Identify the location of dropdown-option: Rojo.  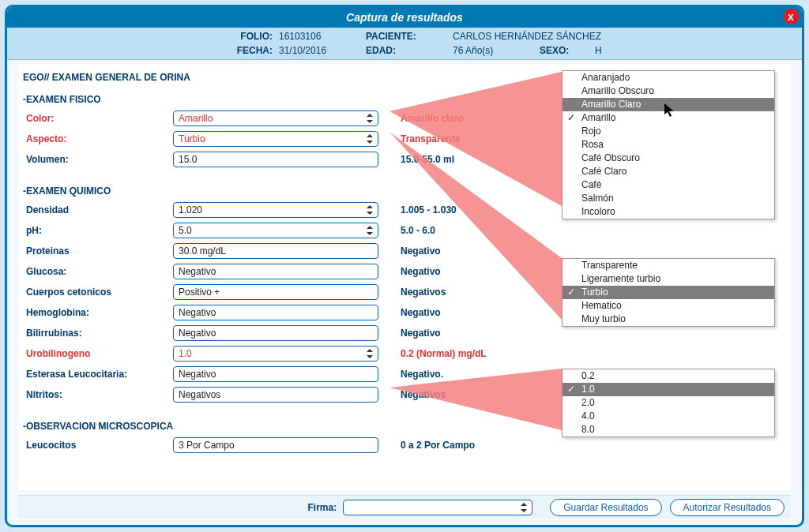
(668, 131).